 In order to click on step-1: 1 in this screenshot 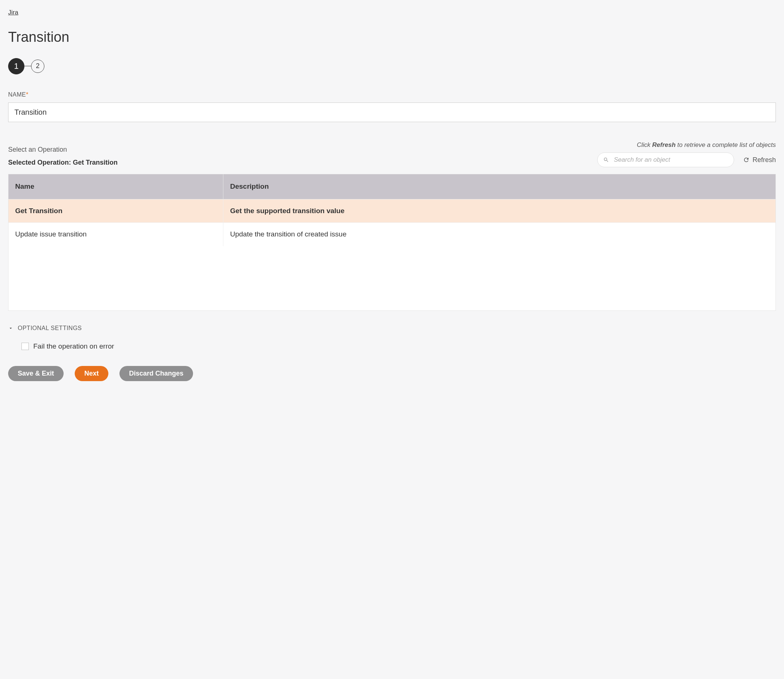, I will do `click(16, 66)`.